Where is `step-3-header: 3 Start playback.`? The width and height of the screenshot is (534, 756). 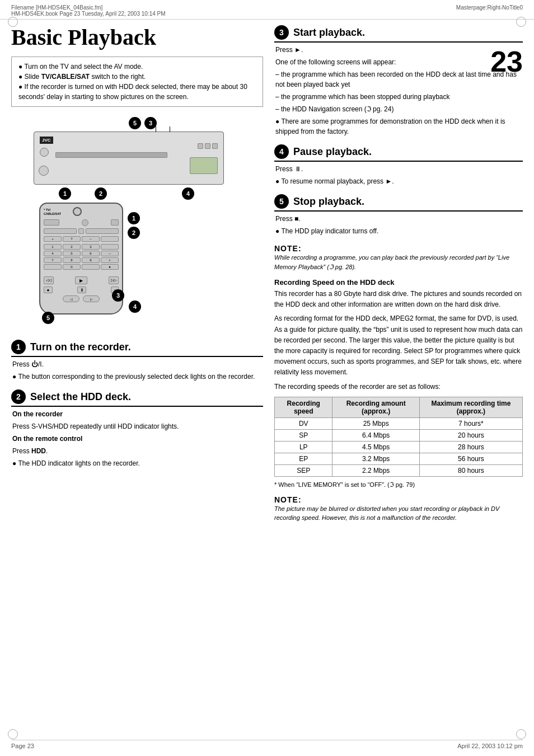
step-3-header: 3 Start playback. is located at coordinates (399, 34).